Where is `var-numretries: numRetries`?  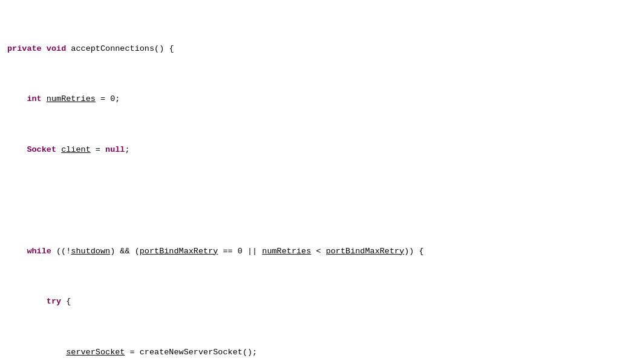
var-numretries: numRetries is located at coordinates (71, 99).